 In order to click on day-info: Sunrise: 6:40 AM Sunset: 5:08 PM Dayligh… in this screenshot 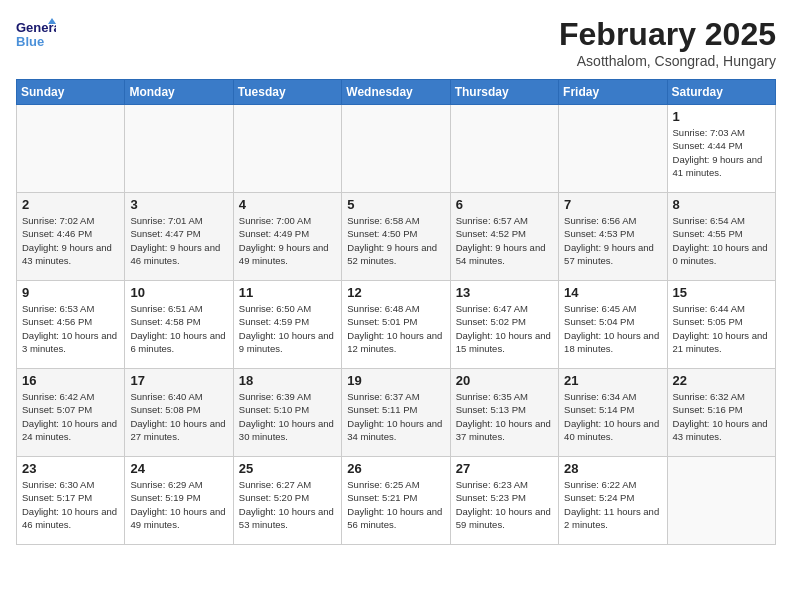, I will do `click(178, 416)`.